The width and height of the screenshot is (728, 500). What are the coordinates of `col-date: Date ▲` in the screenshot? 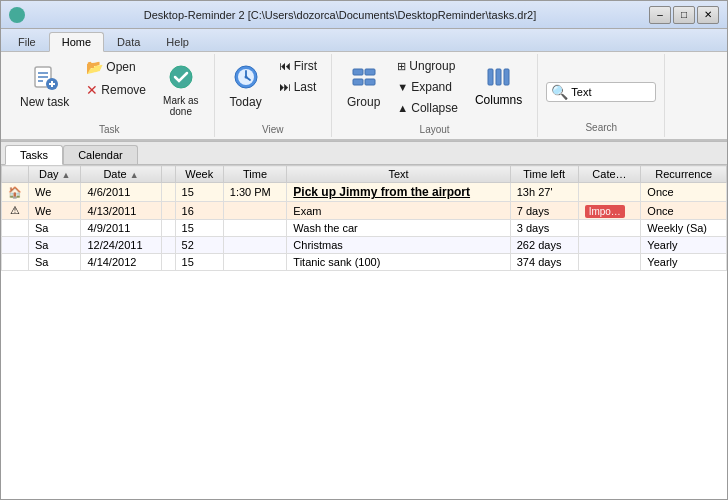 It's located at (121, 174).